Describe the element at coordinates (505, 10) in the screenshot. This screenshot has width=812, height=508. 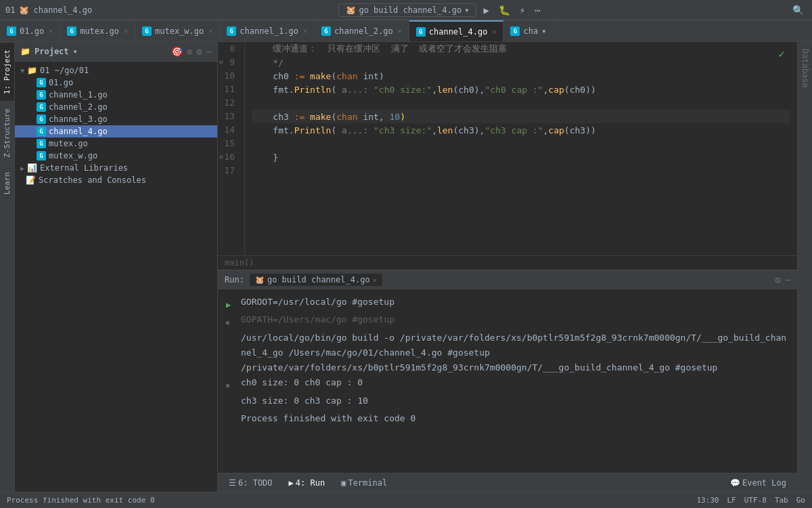
I see `debug-button: 🐛` at that location.